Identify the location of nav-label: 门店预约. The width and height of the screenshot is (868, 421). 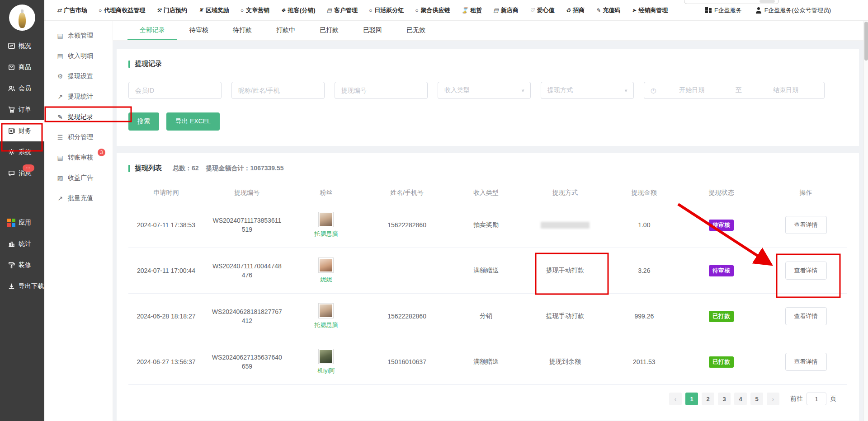
(175, 10).